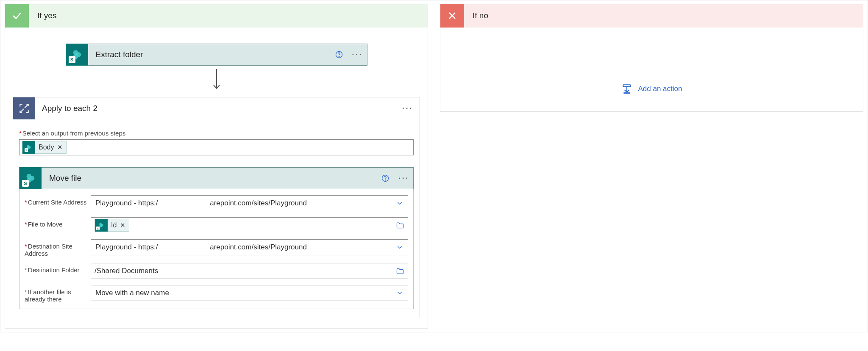  Describe the element at coordinates (112, 225) in the screenshot. I see `id-token: s Id ✕` at that location.